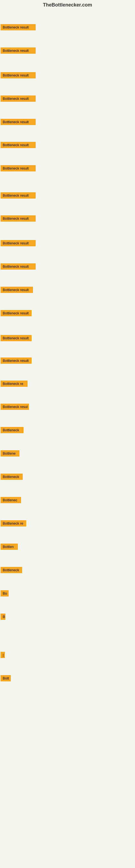 This screenshot has height=868, width=135. Describe the element at coordinates (11, 501) in the screenshot. I see `list-item: Bottlenec` at that location.